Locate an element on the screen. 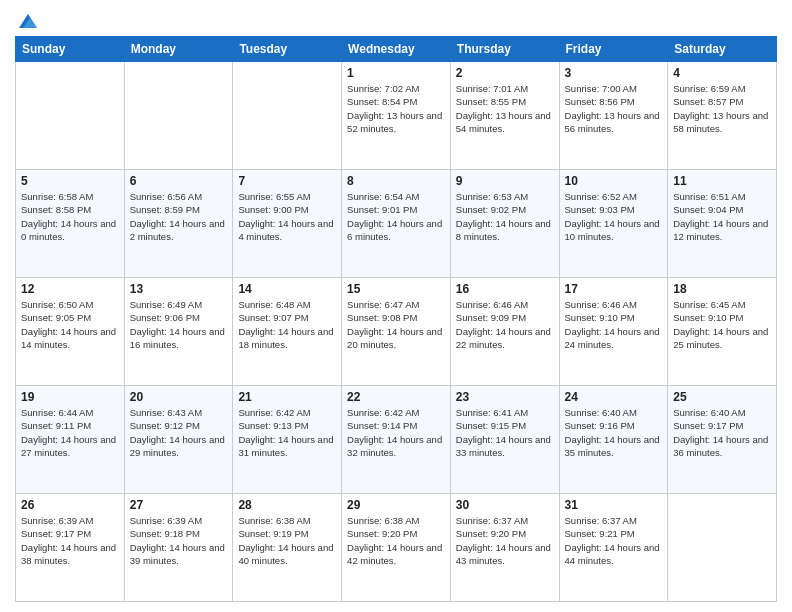  header-cell-saturday: Saturday is located at coordinates (722, 50).